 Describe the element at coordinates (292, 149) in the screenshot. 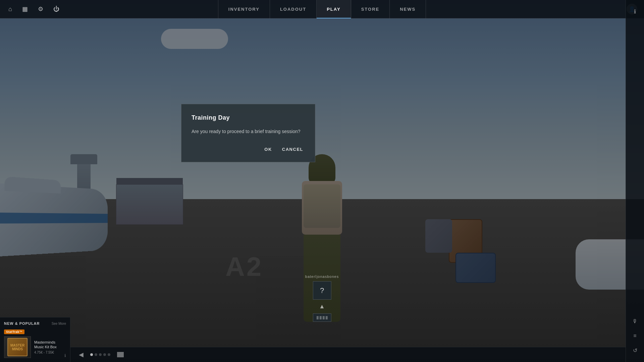

I see `cancel-button: CANCEL` at that location.